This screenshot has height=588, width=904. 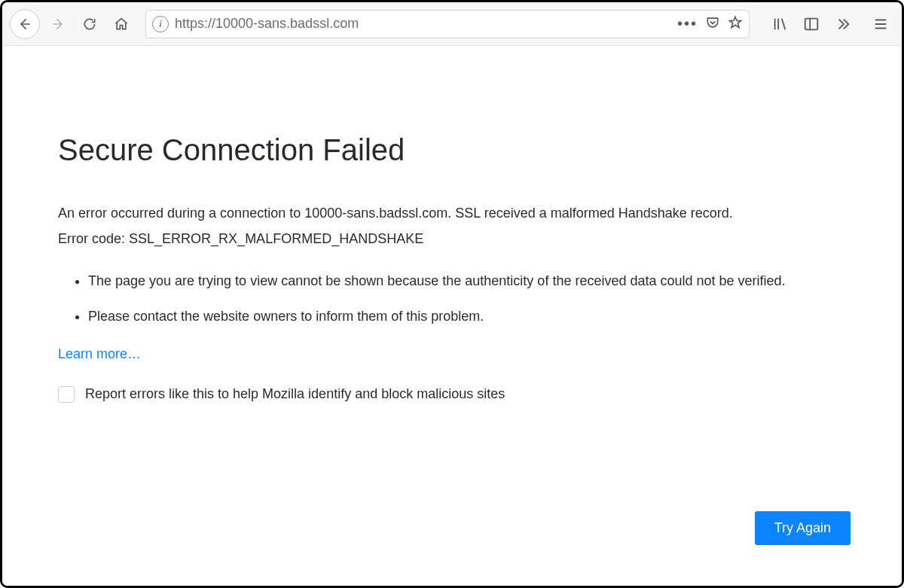 I want to click on arrow-right-icon, so click(x=58, y=24).